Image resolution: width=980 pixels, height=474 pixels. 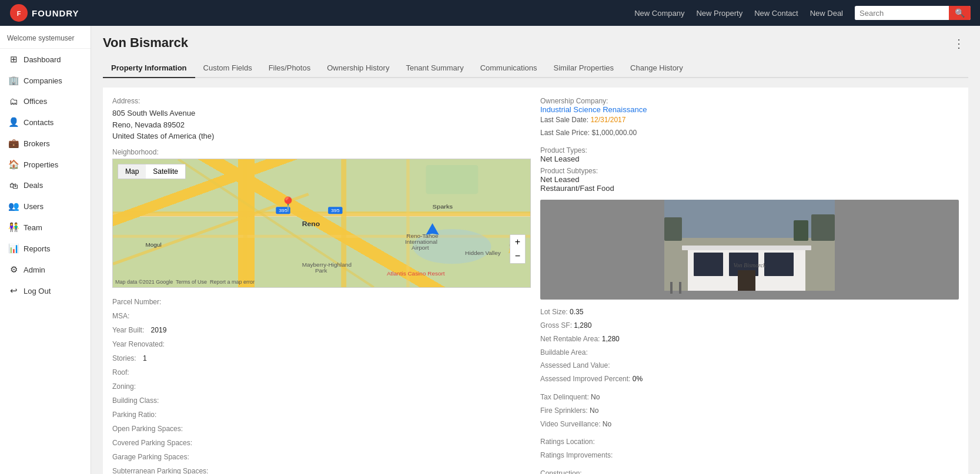 What do you see at coordinates (483, 253) in the screenshot?
I see `svg-text: Hidden Valley` at bounding box center [483, 253].